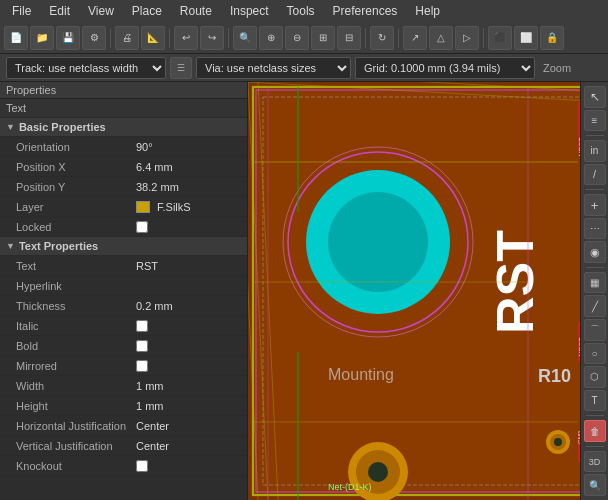 The height and width of the screenshot is (500, 608). I want to click on open-button: 📁, so click(42, 38).